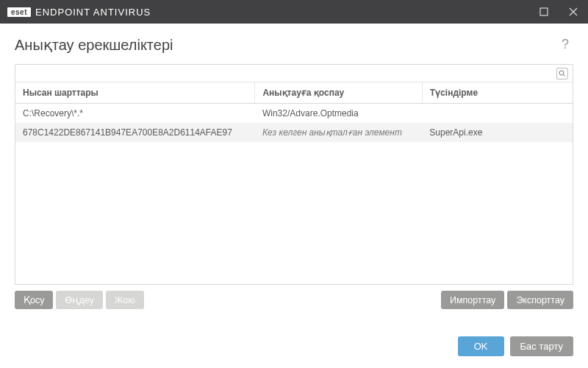 This screenshot has height=368, width=588. I want to click on titlebar: eset ENDPOINT ANTIVIRUS, so click(294, 12).